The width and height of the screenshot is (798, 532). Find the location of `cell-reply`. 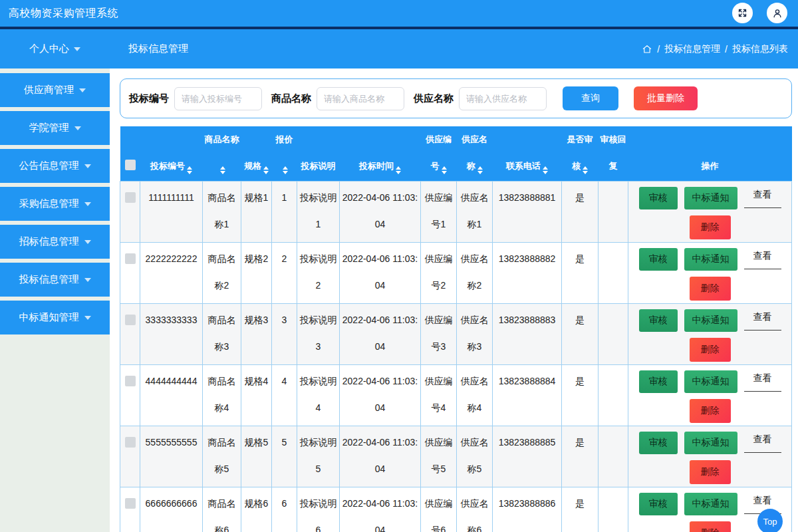

cell-reply is located at coordinates (613, 396).